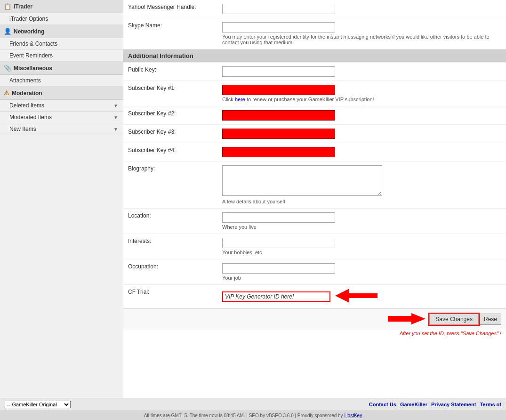 The width and height of the screenshot is (506, 420). I want to click on occupation-hint: Your job, so click(361, 278).